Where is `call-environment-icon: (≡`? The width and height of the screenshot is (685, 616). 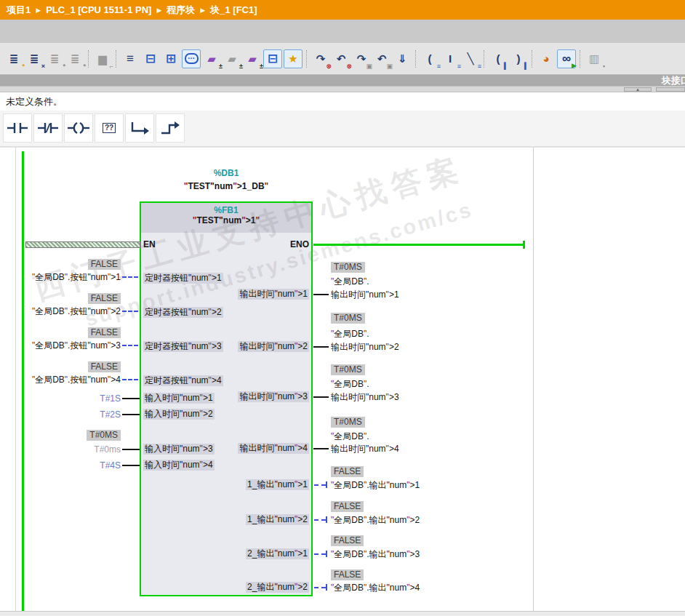
call-environment-icon: (≡ is located at coordinates (430, 59).